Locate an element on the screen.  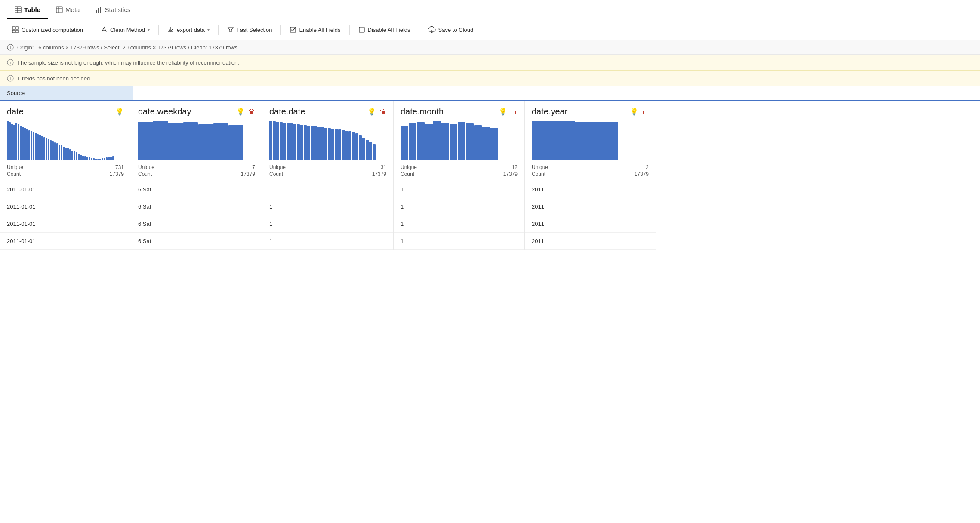
table-icon is located at coordinates (18, 10).